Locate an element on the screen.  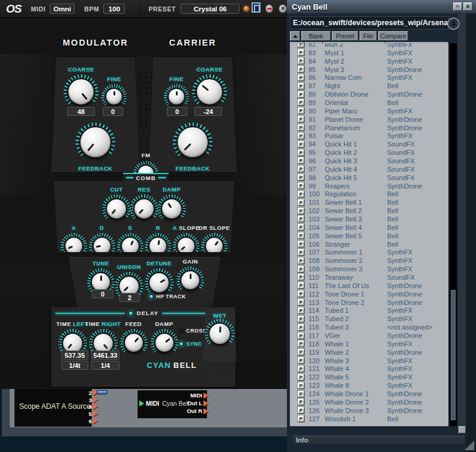
browser-titlebar: Cyan Bell is located at coordinates (382, 7).